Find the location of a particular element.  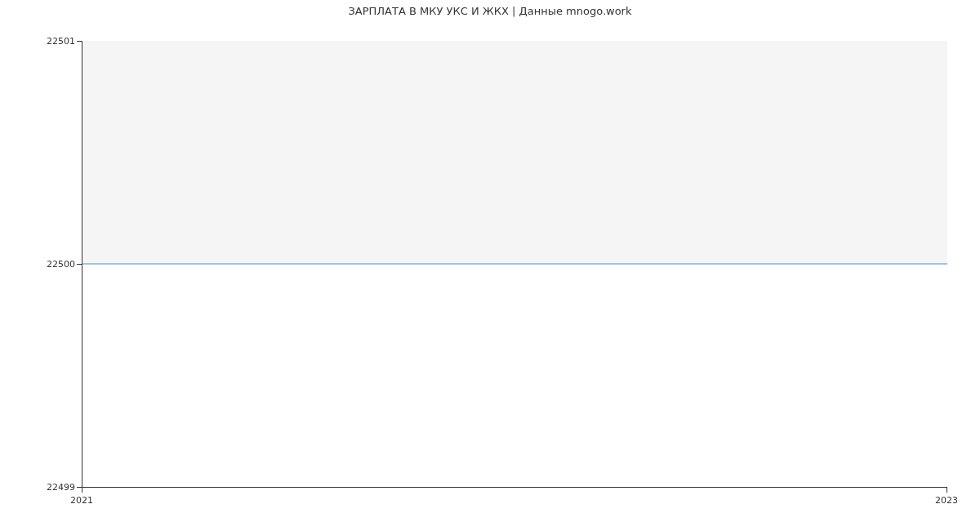

x-tick-label: 2021 is located at coordinates (82, 500).